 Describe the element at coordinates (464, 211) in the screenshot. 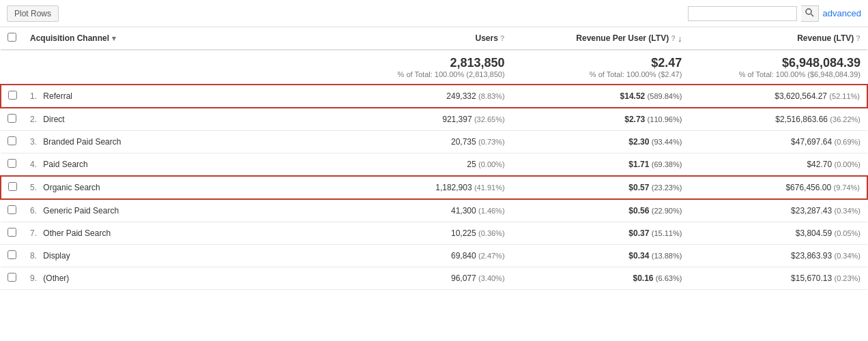

I see `row-users-value: 41,300` at that location.